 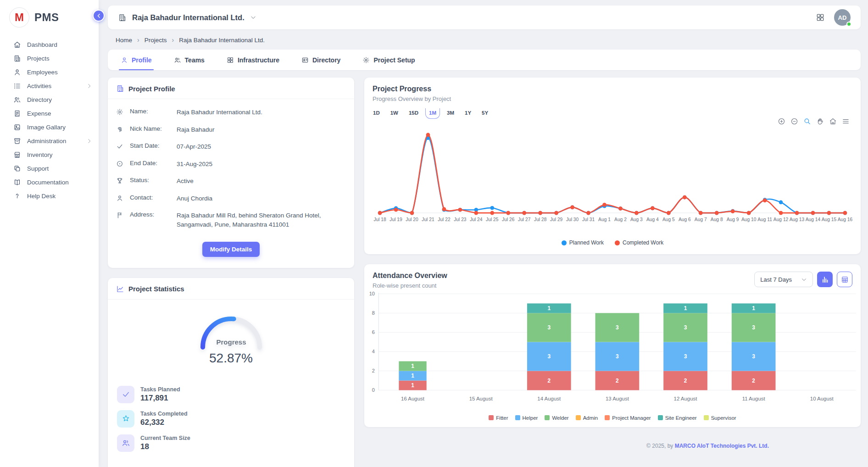 What do you see at coordinates (451, 113) in the screenshot?
I see `range-3m: 3M` at bounding box center [451, 113].